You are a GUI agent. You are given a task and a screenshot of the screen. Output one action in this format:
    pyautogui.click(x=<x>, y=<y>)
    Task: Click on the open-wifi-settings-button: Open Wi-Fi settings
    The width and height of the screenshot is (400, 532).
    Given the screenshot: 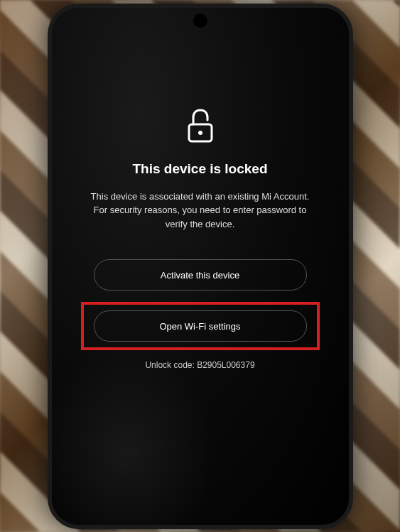 What is the action you would take?
    pyautogui.click(x=200, y=326)
    